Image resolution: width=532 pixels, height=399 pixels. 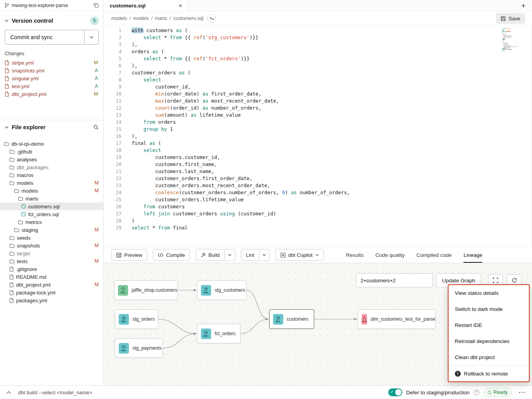 I want to click on code-line: 6),, so click(x=318, y=66).